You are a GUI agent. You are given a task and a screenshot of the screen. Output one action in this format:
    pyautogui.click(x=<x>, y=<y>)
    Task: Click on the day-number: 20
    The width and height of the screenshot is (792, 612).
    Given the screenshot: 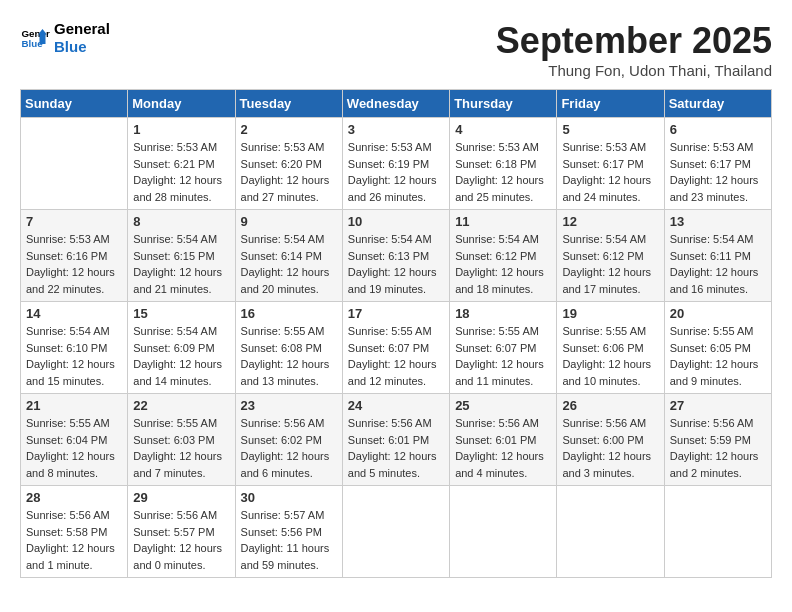 What is the action you would take?
    pyautogui.click(x=718, y=314)
    